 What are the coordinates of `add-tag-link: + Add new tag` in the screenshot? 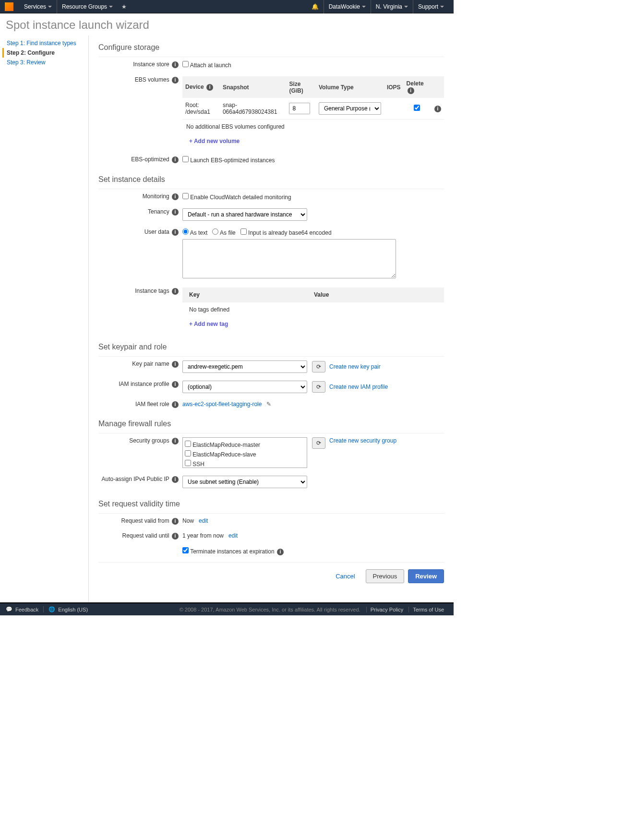 It's located at (208, 324).